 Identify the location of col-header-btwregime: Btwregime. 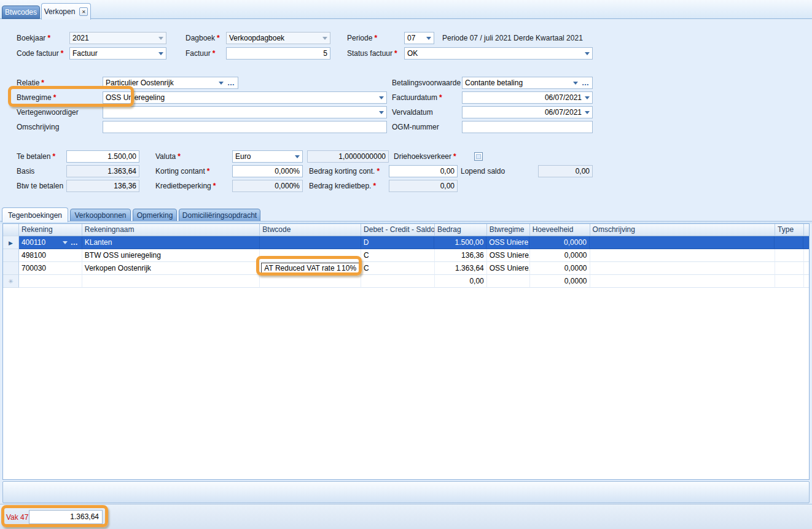
(509, 230).